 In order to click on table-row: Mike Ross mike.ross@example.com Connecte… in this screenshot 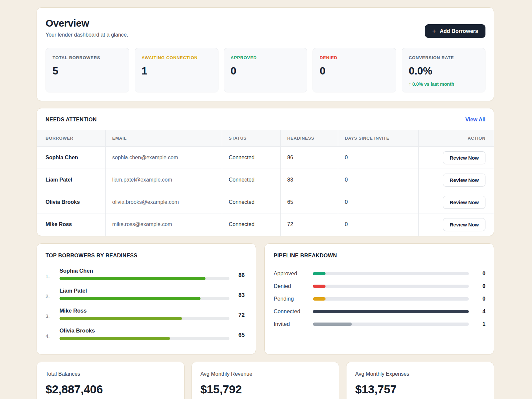, I will do `click(265, 225)`.